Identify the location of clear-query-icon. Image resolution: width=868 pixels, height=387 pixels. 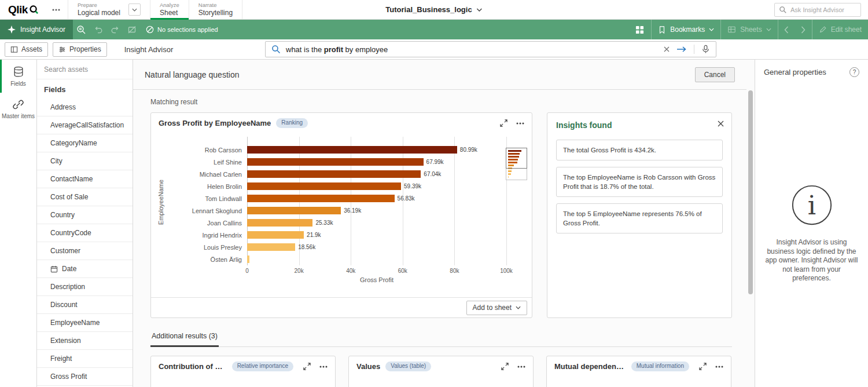
(667, 49).